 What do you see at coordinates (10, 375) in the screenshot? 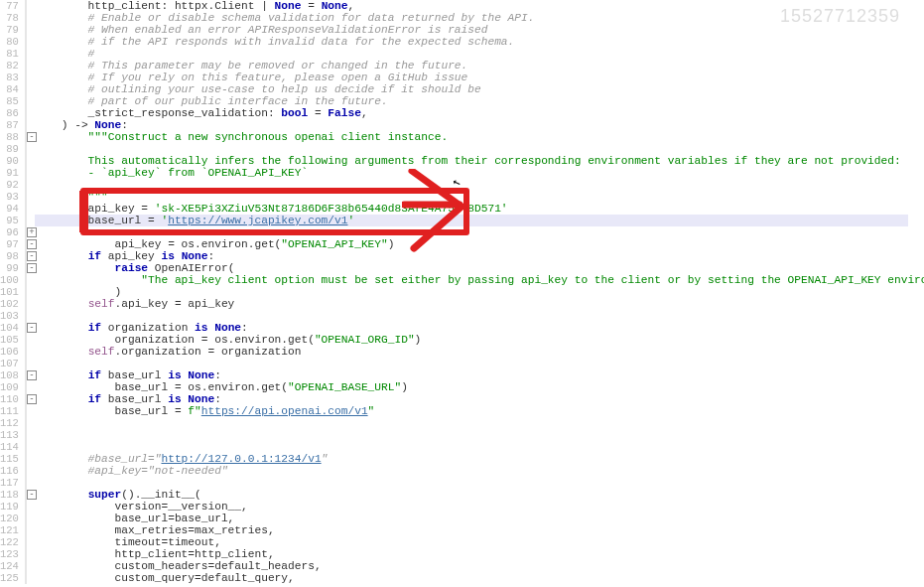
I see `line-number: 108` at bounding box center [10, 375].